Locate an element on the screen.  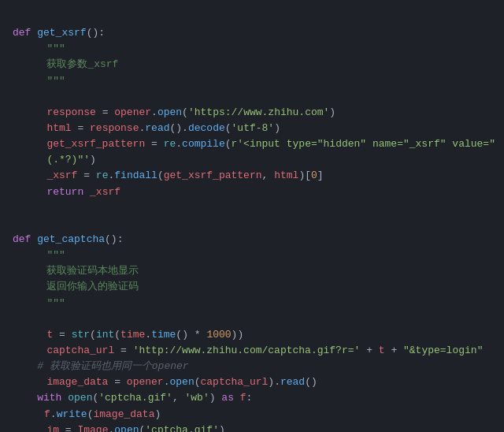
builtin-open: open is located at coordinates (80, 397).